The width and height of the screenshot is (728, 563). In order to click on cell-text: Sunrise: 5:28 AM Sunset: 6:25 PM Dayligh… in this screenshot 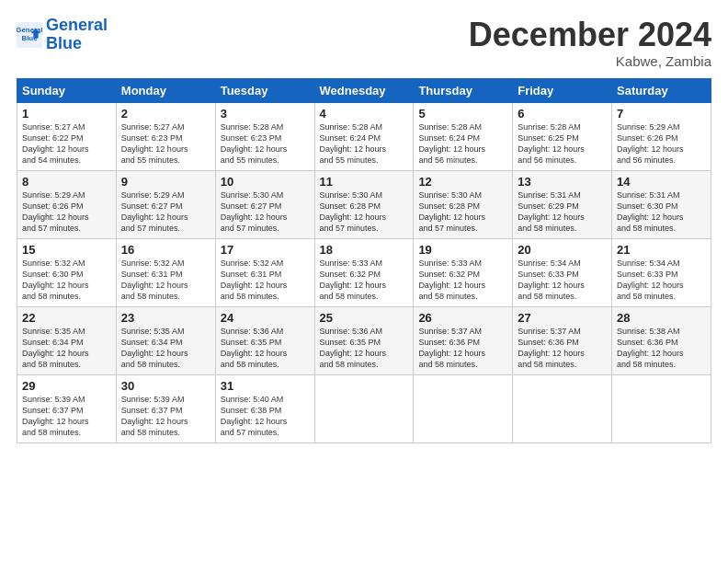, I will do `click(563, 144)`.